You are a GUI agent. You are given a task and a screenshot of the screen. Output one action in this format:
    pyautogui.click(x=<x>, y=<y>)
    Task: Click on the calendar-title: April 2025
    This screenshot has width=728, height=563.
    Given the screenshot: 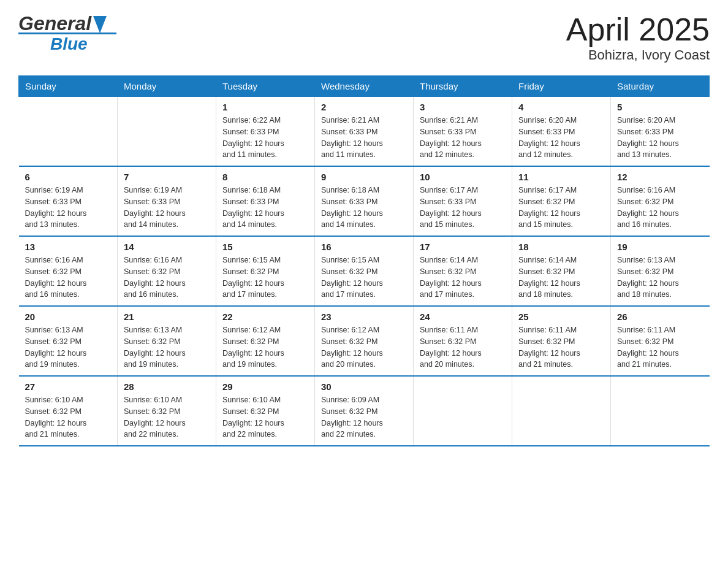 What is the action you would take?
    pyautogui.click(x=638, y=29)
    